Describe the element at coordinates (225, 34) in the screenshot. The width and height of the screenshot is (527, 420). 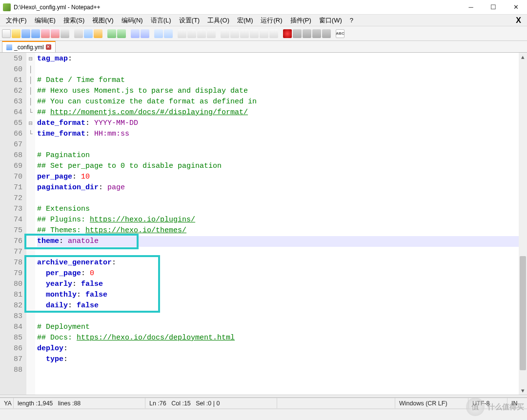
I see `indent-guide-icon` at that location.